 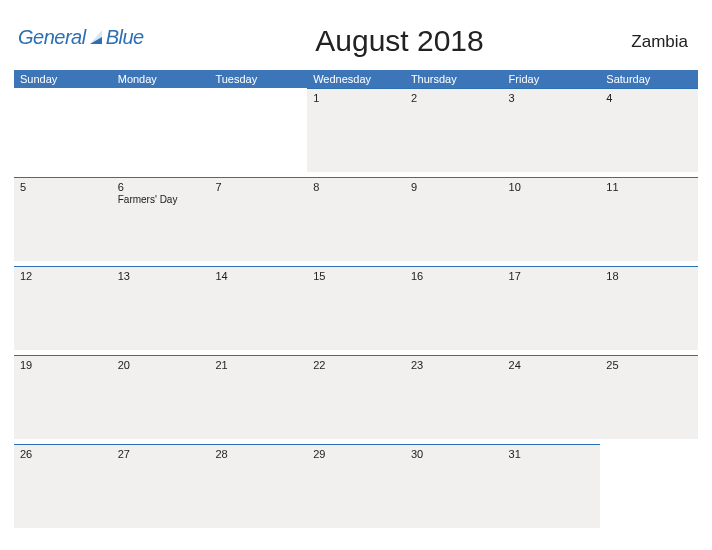 What do you see at coordinates (161, 397) in the screenshot?
I see `day-cell: 20` at bounding box center [161, 397].